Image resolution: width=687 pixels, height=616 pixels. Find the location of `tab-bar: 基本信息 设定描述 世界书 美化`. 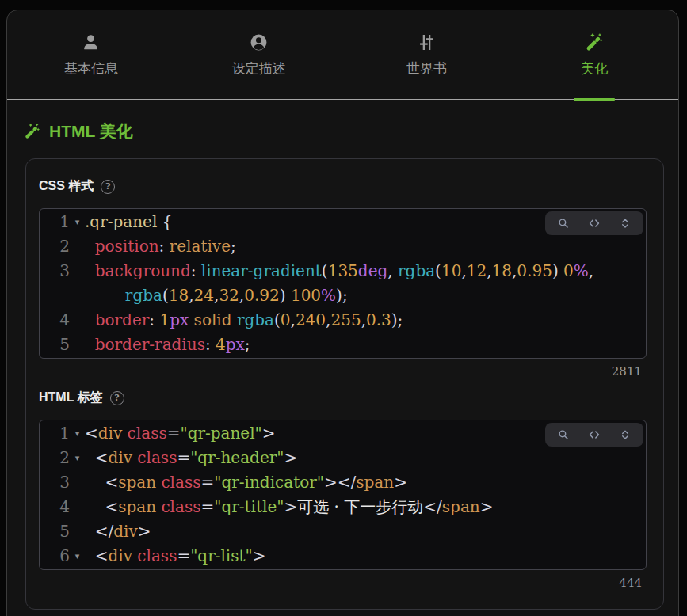

tab-bar: 基本信息 设定描述 世界书 美化 is located at coordinates (342, 55).